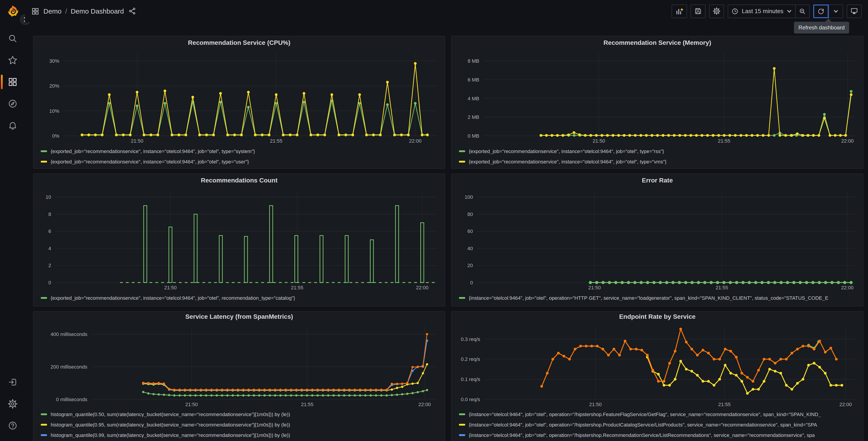 The width and height of the screenshot is (868, 441). I want to click on save-icon, so click(698, 11).